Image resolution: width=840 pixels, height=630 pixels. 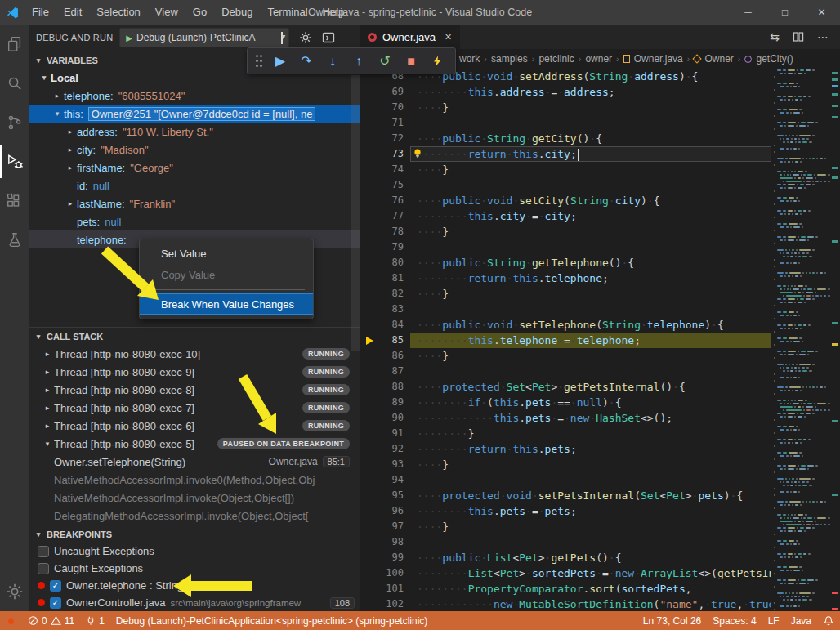 I want to click on editor-gutter: 77, so click(x=385, y=216).